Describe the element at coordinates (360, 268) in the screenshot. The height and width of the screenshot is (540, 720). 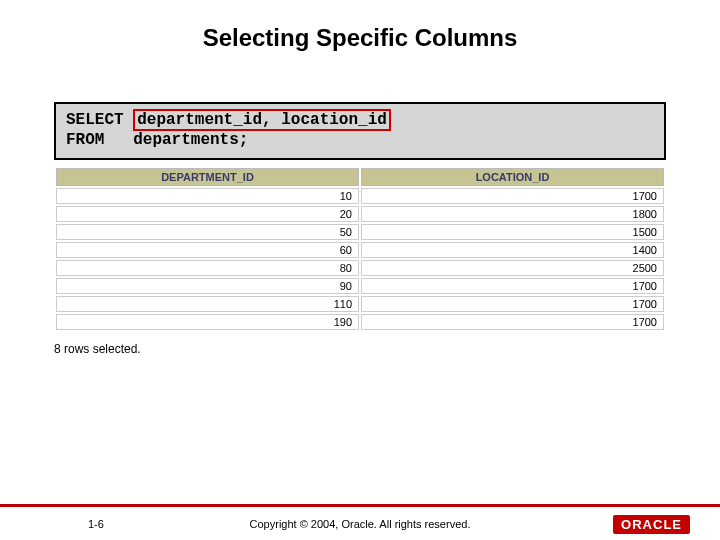
I see `table-row: 802500` at that location.